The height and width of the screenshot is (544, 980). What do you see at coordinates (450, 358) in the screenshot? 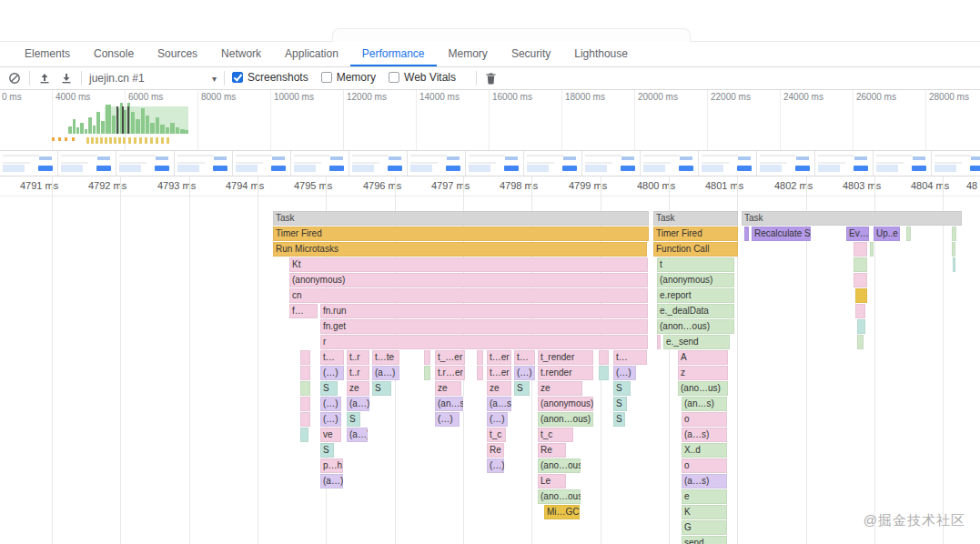
I see `flame-bar: t_…er` at bounding box center [450, 358].